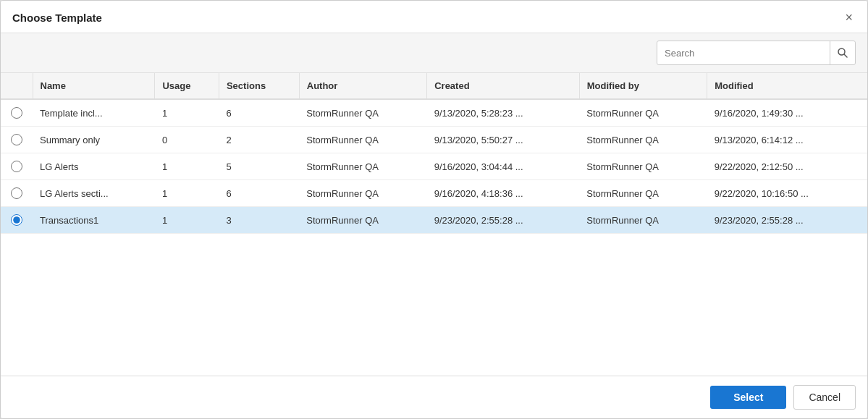 This screenshot has height=419, width=868. I want to click on cell-name: LG Alerts, so click(94, 166).